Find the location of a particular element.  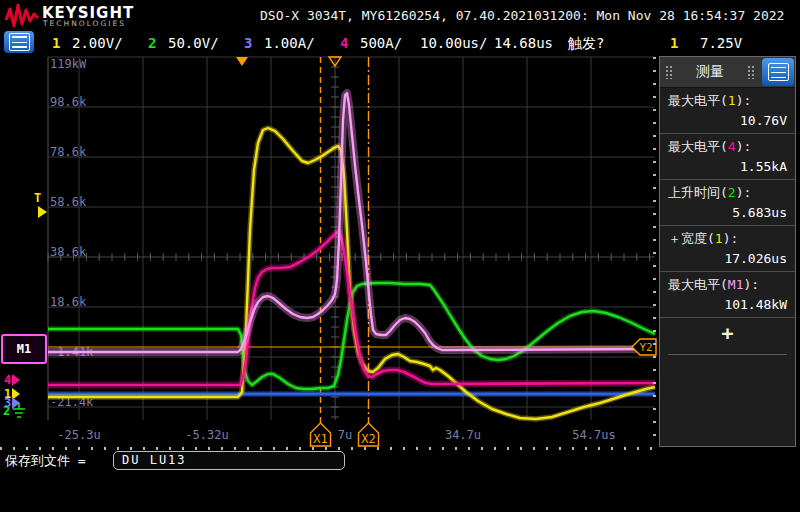

cursor-x2-tag-label: X2 is located at coordinates (368, 439).